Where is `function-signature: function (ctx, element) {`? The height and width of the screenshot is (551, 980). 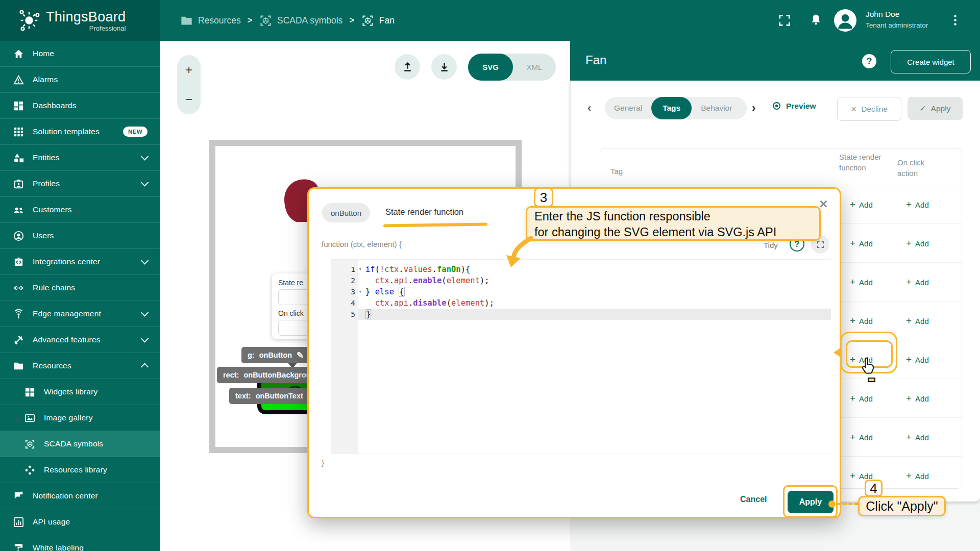 function-signature: function (ctx, element) { is located at coordinates (361, 244).